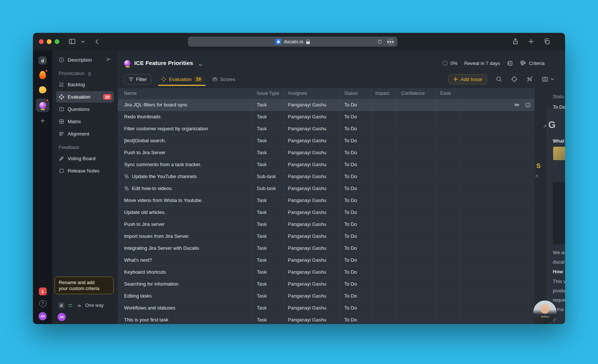 This screenshot has width=598, height=364. I want to click on table-row: Workflows and statuses Task Panganayi Ga…, so click(326, 308).